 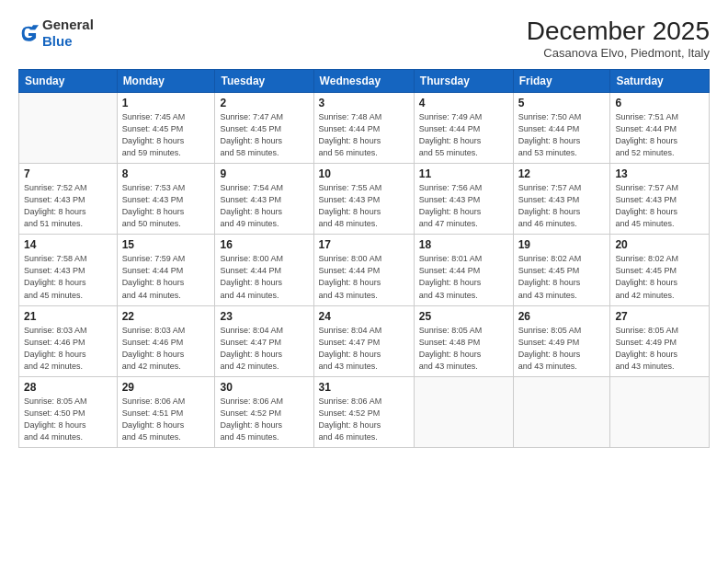 I want to click on calendar-cell: 29Sunrise: 8:06 AM Sunset: 4:51 PM Dayli…, so click(x=165, y=412).